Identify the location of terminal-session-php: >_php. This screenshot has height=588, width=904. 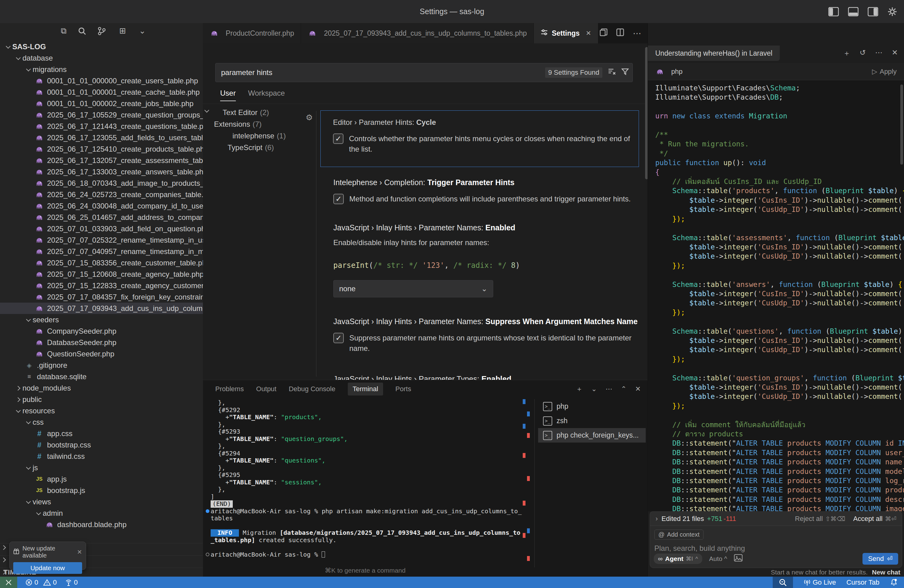
(592, 406).